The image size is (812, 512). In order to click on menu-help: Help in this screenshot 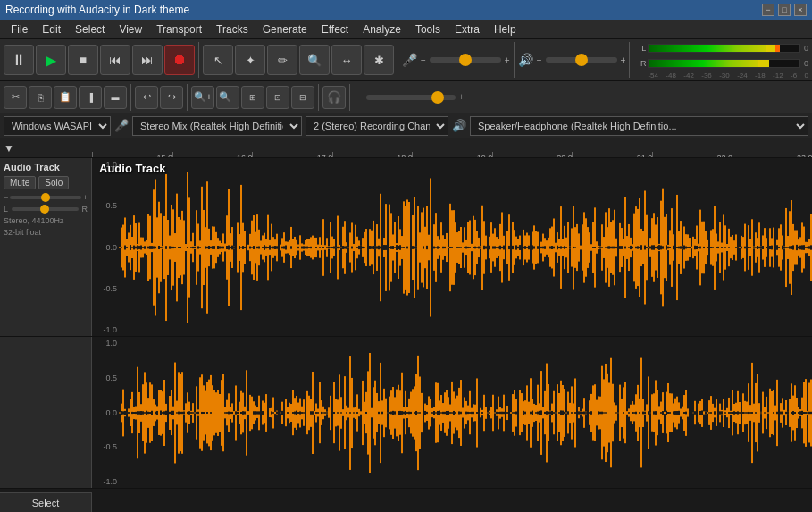, I will do `click(506, 29)`.